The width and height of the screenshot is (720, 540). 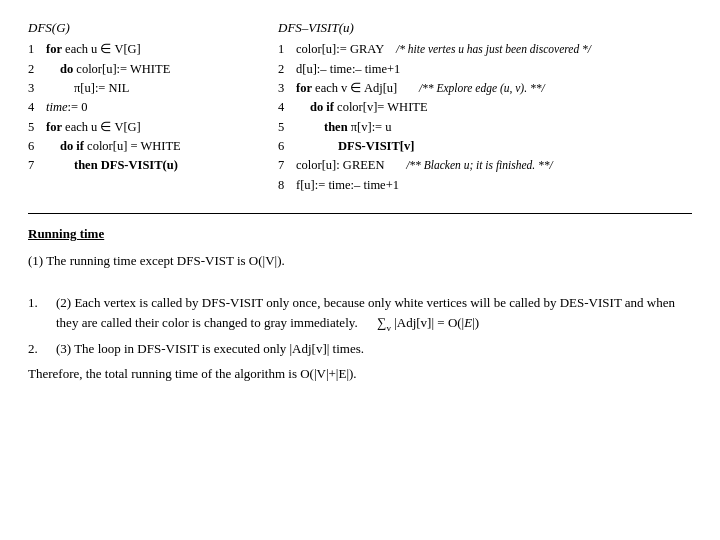 What do you see at coordinates (374, 349) in the screenshot?
I see `point-2-text: (3) The loop in DFS-VISIT is executed on…` at bounding box center [374, 349].